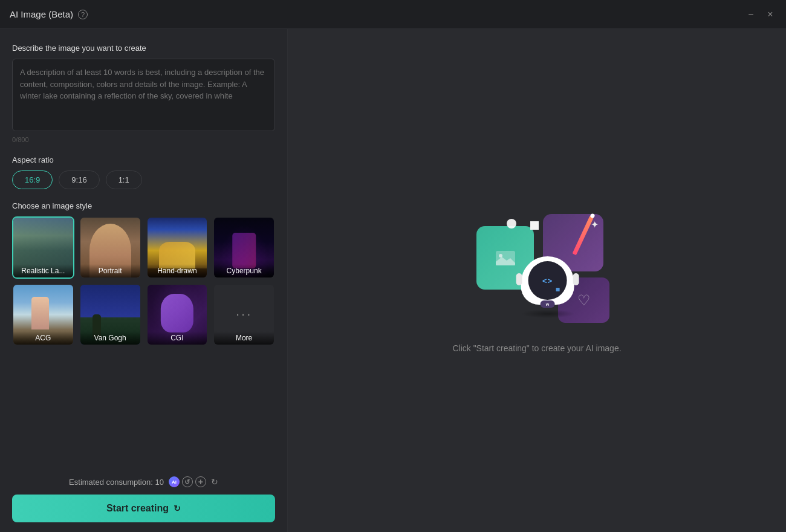 This screenshot has height=532, width=786. Describe the element at coordinates (537, 348) in the screenshot. I see `right-caption: Click "Start creating" to create your AI…` at that location.